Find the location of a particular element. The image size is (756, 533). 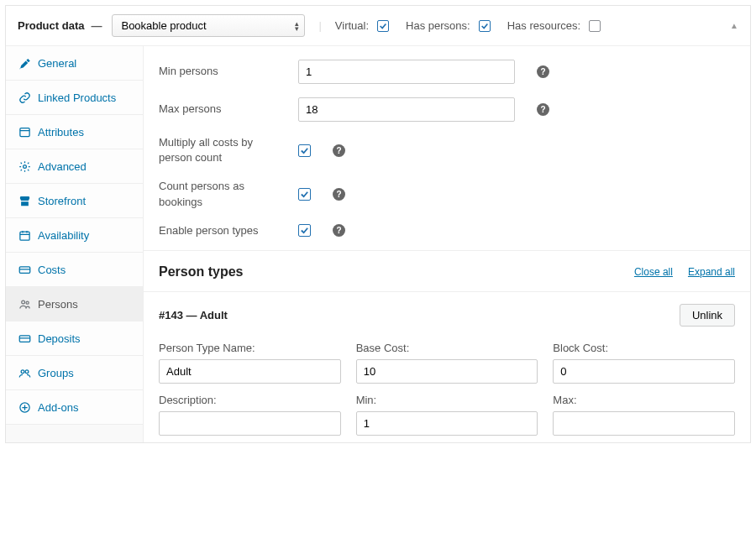

tab-costs: Costs is located at coordinates (74, 270).